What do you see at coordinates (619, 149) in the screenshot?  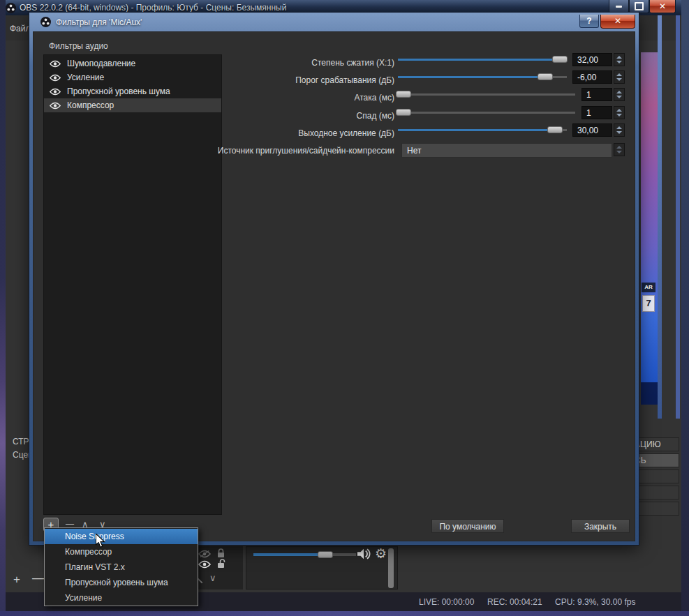 I see `sidechain-spinner` at bounding box center [619, 149].